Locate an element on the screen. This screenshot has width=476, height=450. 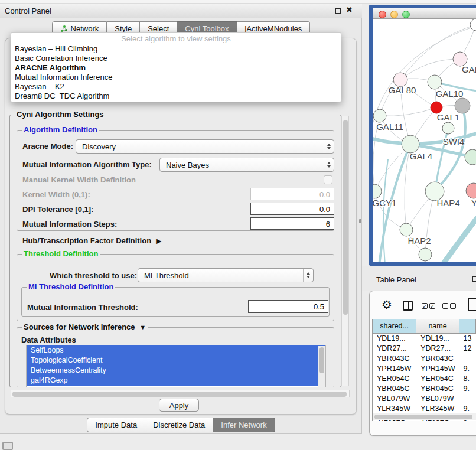
minimize-traffic-light is located at coordinates (395, 14).